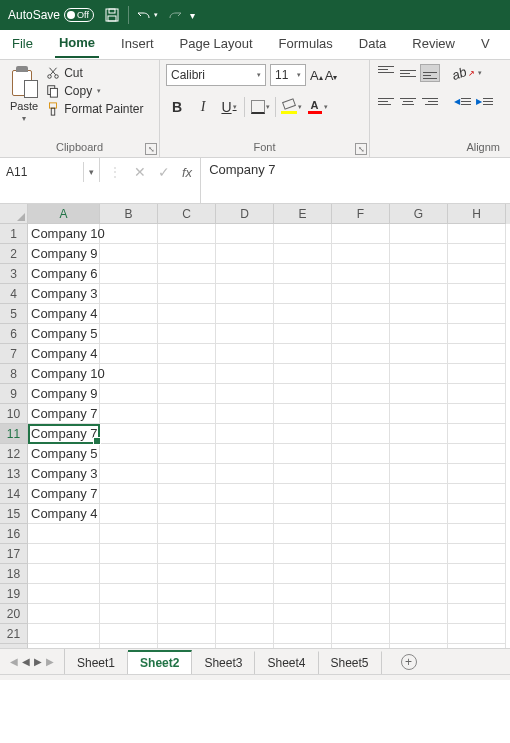 The height and width of the screenshot is (743, 510). I want to click on row-header: 1, so click(14, 234).